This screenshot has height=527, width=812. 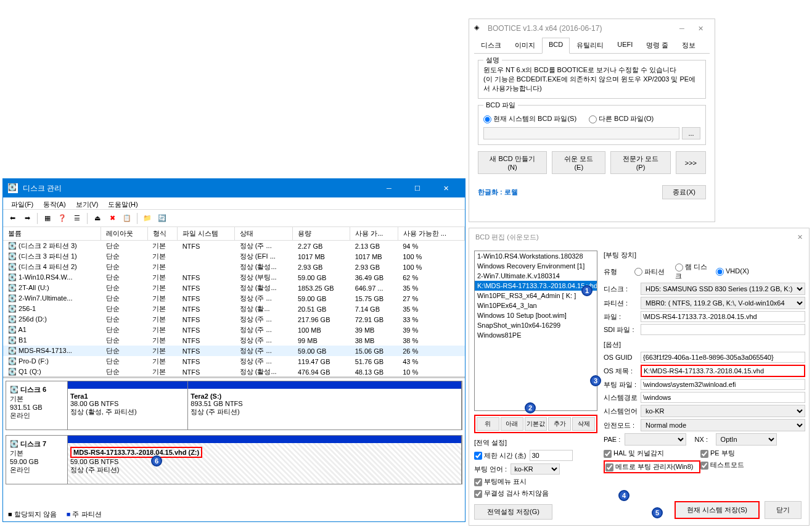 What do you see at coordinates (536, 424) in the screenshot?
I see `default-button: 기본값` at bounding box center [536, 424].